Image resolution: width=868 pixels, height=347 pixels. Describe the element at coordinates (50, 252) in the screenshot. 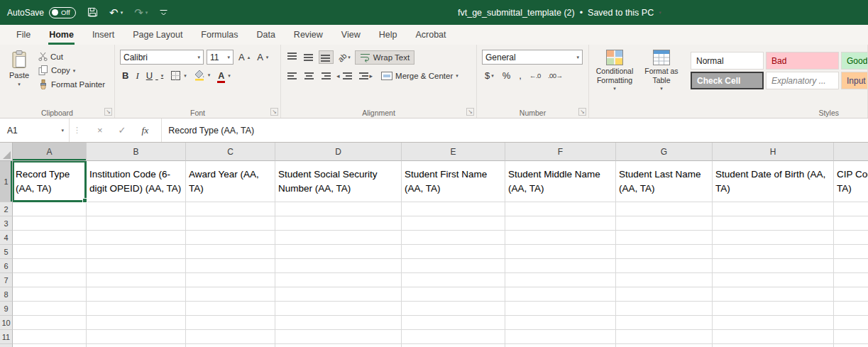

I see `cell-a5` at that location.